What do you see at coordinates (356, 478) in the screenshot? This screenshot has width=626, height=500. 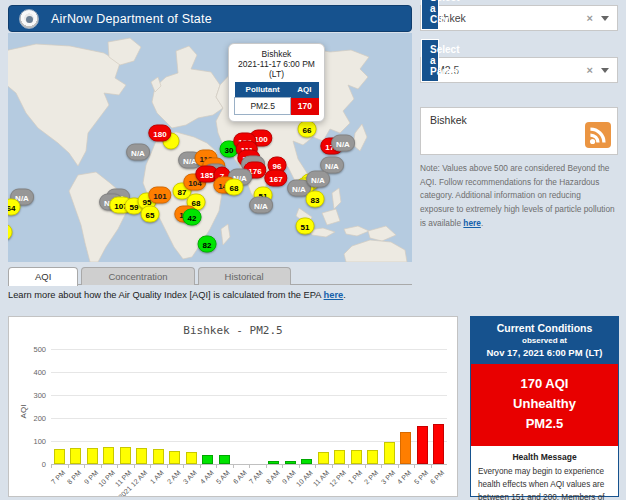 I see `x-axis-label: 1 PM` at bounding box center [356, 478].